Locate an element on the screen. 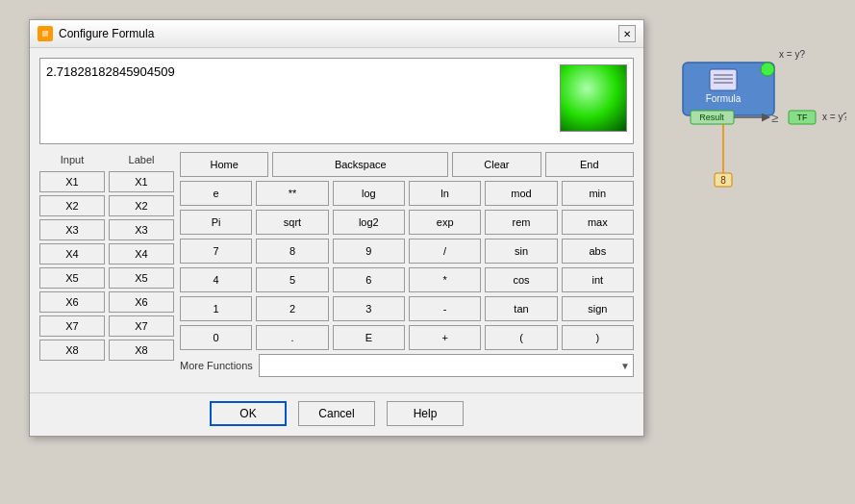  label-btn: X4 is located at coordinates (141, 254).